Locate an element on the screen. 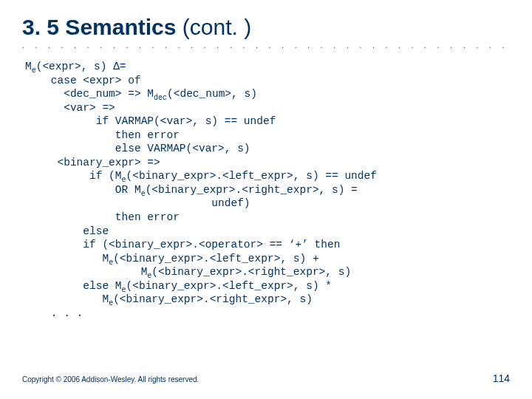  code-line: else Me(<binary_expr>.<left_expr>, s) * is located at coordinates (179, 286).